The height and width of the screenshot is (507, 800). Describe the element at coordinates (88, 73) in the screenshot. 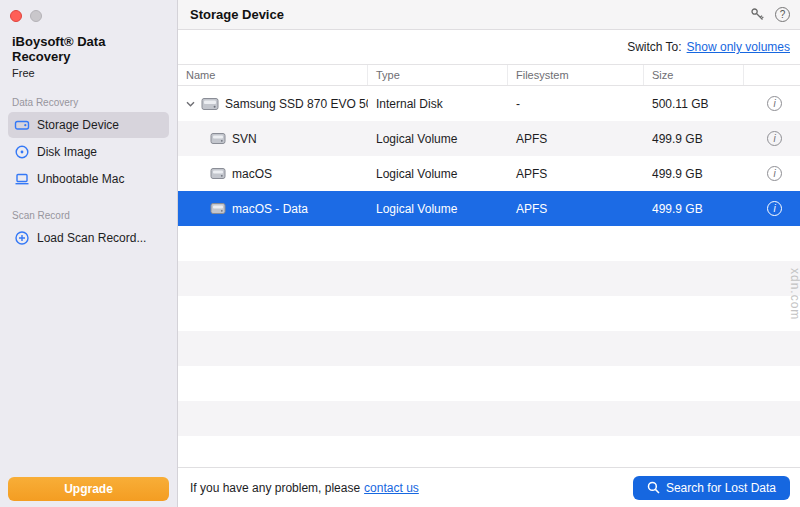

I see `app-edition: Free` at that location.